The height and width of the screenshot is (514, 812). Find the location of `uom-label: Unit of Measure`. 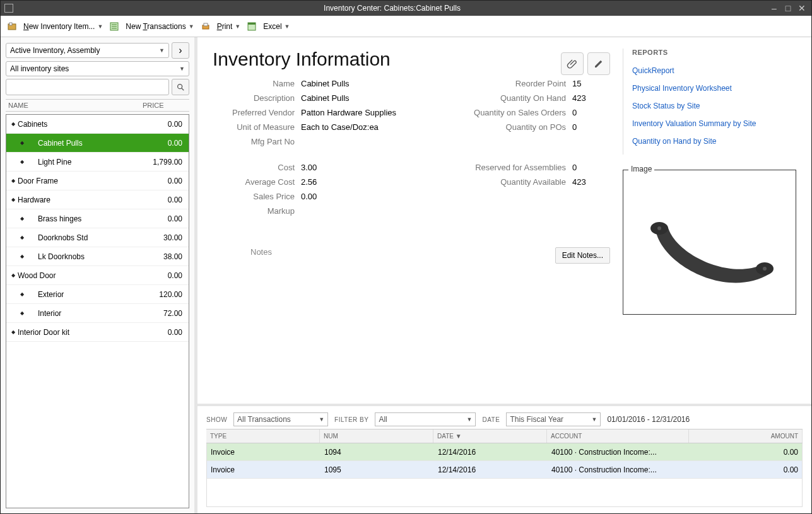

uom-label: Unit of Measure is located at coordinates (257, 127).